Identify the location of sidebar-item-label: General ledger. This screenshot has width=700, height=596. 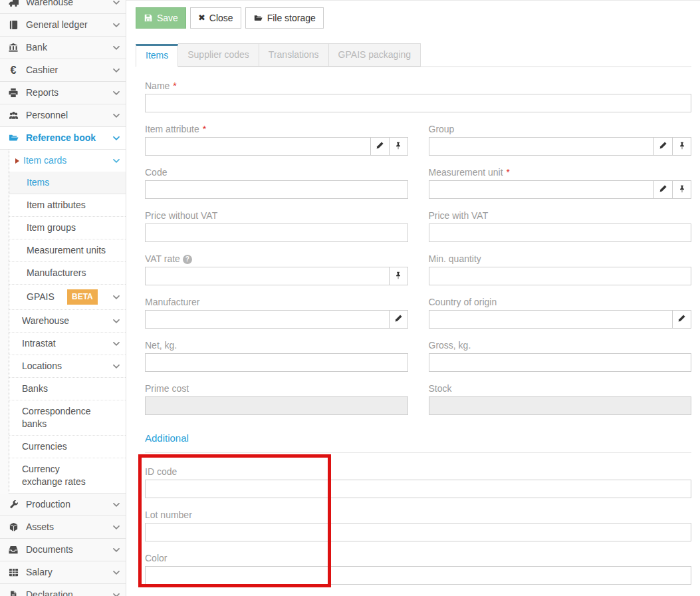
(66, 25).